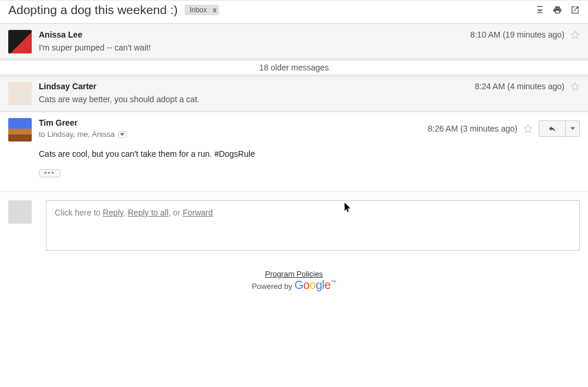 Image resolution: width=588 pixels, height=387 pixels. I want to click on sender-name: Lindsay Carter, so click(68, 86).